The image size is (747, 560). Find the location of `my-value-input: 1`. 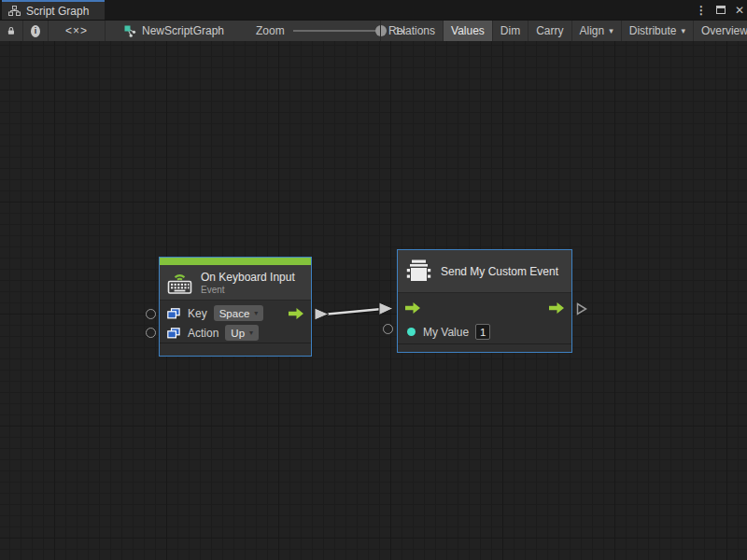

my-value-input: 1 is located at coordinates (483, 332).